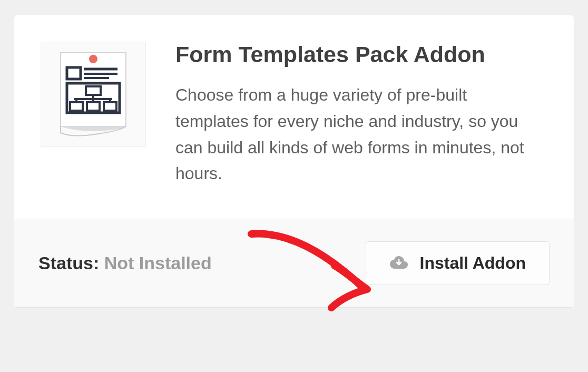  Describe the element at coordinates (158, 263) in the screenshot. I see `status-value: Not Installed` at that location.